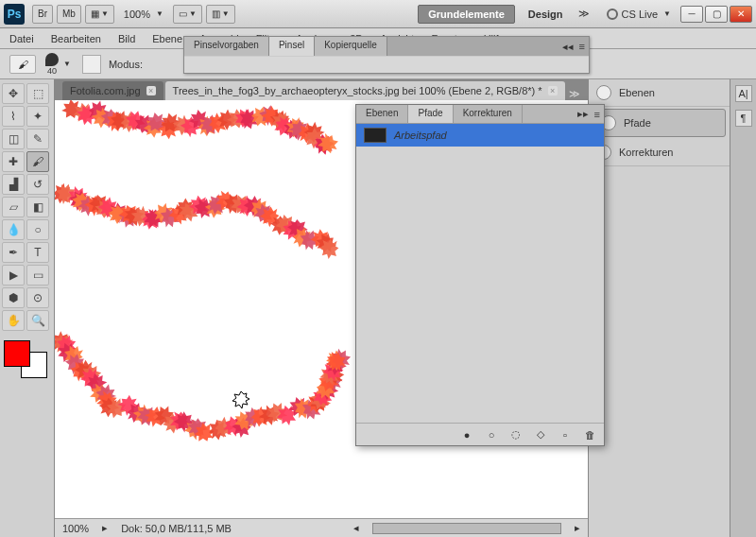  Describe the element at coordinates (38, 230) in the screenshot. I see `dodge-tool: ○` at that location.